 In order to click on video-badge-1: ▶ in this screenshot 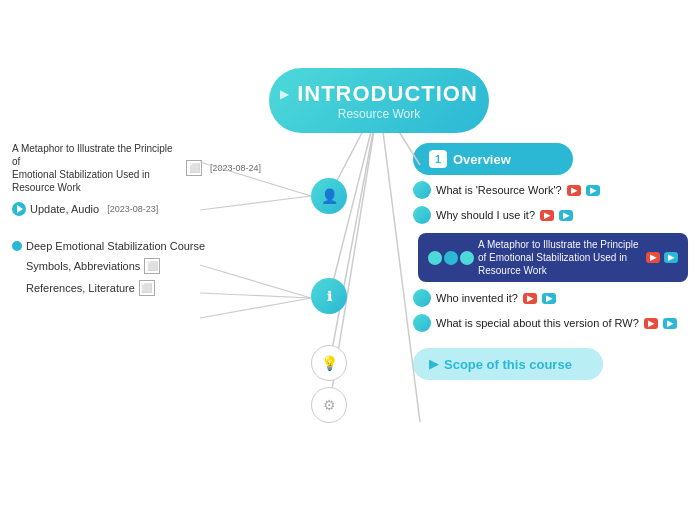, I will do `click(574, 190)`.